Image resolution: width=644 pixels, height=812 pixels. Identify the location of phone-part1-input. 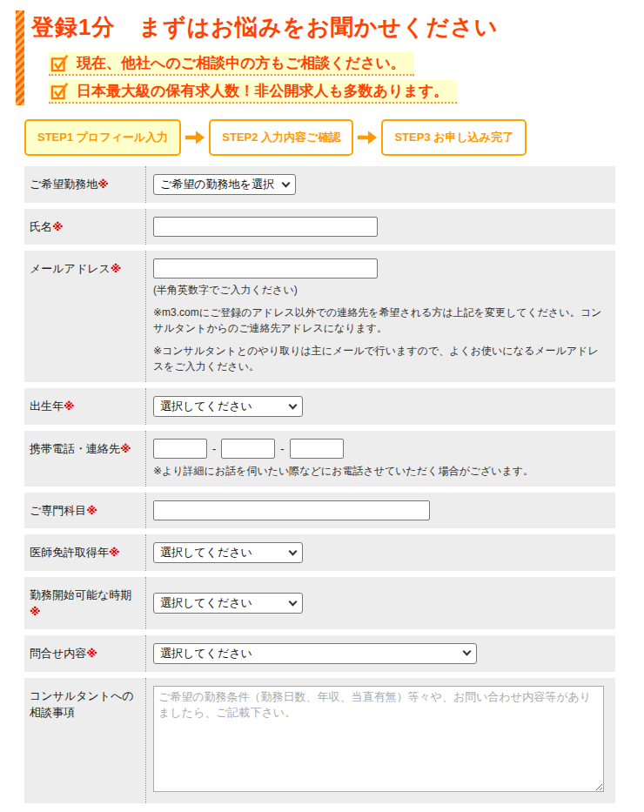
(180, 449).